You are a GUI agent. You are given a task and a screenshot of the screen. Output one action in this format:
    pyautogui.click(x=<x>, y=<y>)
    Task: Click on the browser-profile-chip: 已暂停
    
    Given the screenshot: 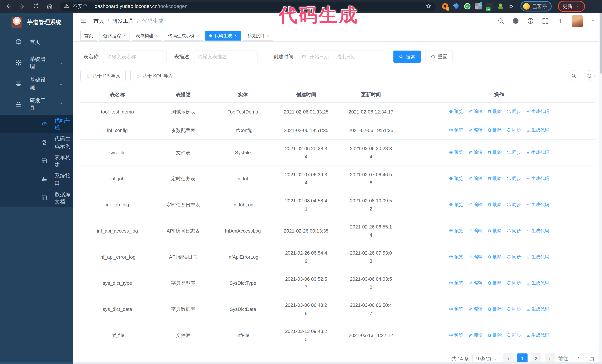 What is the action you would take?
    pyautogui.click(x=536, y=6)
    